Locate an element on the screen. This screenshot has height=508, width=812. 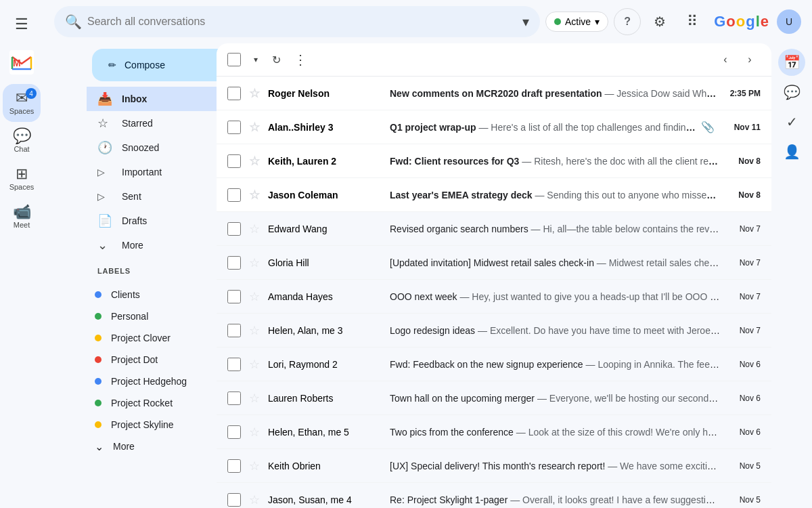
google-o2: o is located at coordinates (740, 22).